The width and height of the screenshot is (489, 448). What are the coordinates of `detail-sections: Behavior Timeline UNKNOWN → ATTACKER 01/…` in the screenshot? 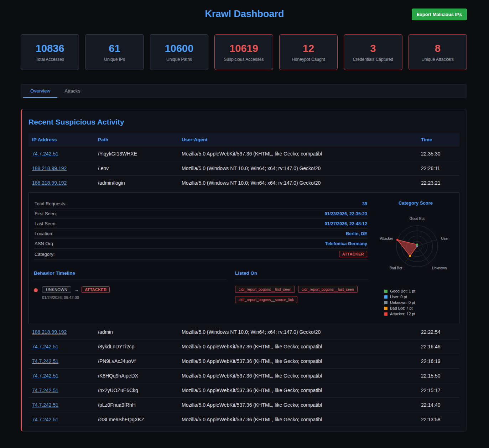 It's located at (201, 287).